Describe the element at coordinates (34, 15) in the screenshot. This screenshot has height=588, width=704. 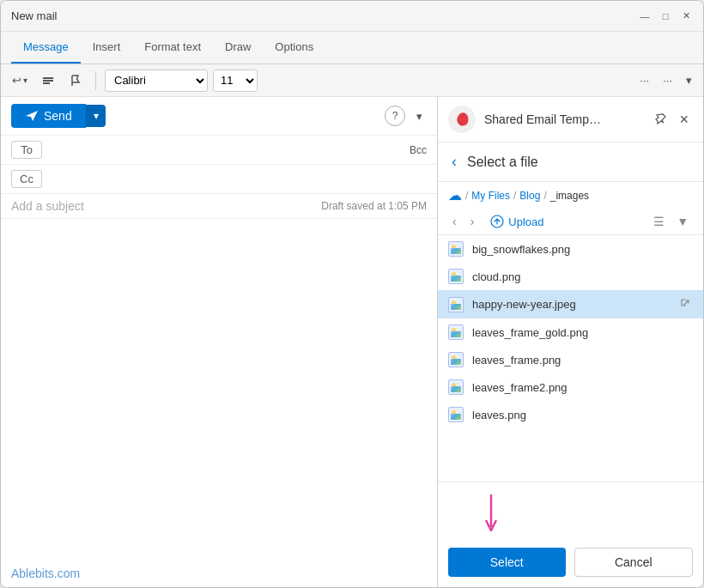
I see `window-title: New mail` at that location.